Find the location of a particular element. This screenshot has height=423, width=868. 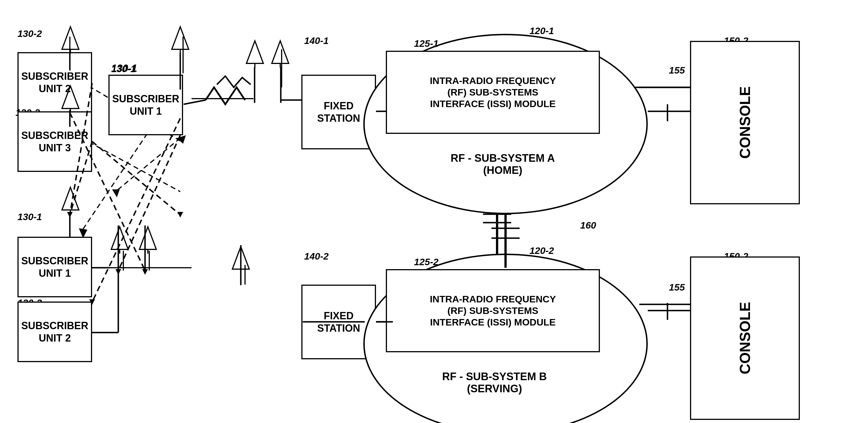

subscriber-unit-1-bot: SUBSCRIBERUNIT 1 is located at coordinates (55, 267).